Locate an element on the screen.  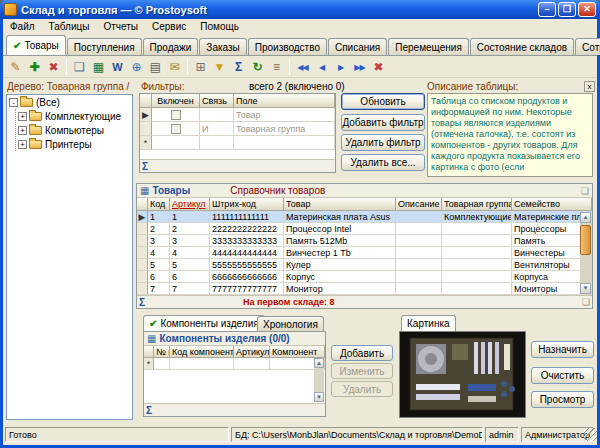
scroll-thumb is located at coordinates (586, 240).